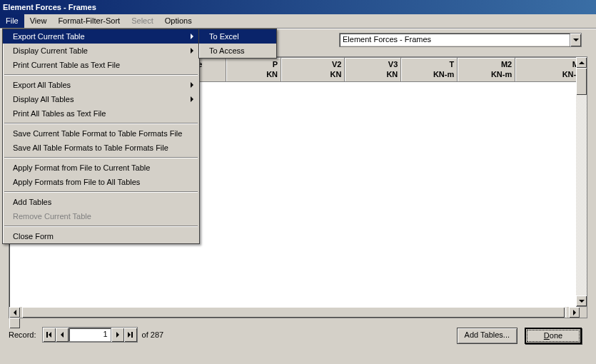 This screenshot has height=364, width=596. What do you see at coordinates (101, 168) in the screenshot?
I see `menu-apply-format-current: Apply Format from File to Current Table` at bounding box center [101, 168].